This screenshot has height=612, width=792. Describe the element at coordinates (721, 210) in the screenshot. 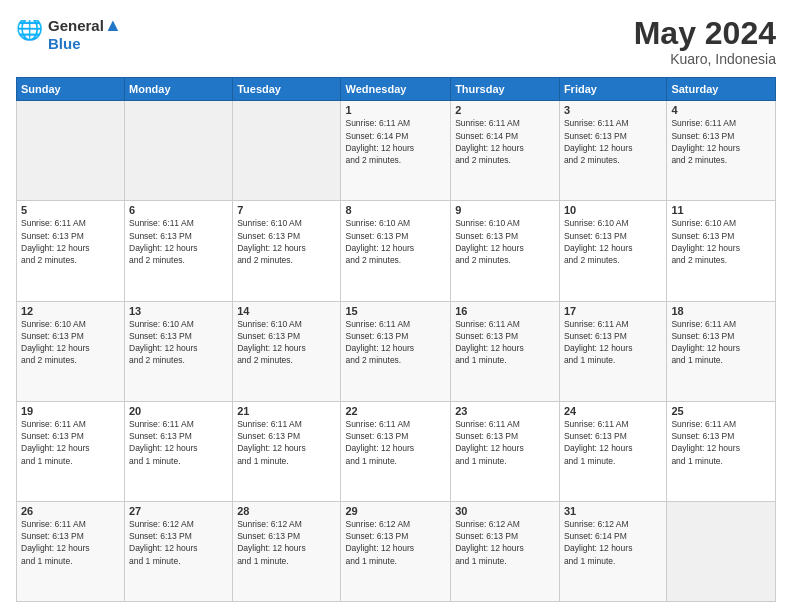

I see `day-number: 11` at that location.